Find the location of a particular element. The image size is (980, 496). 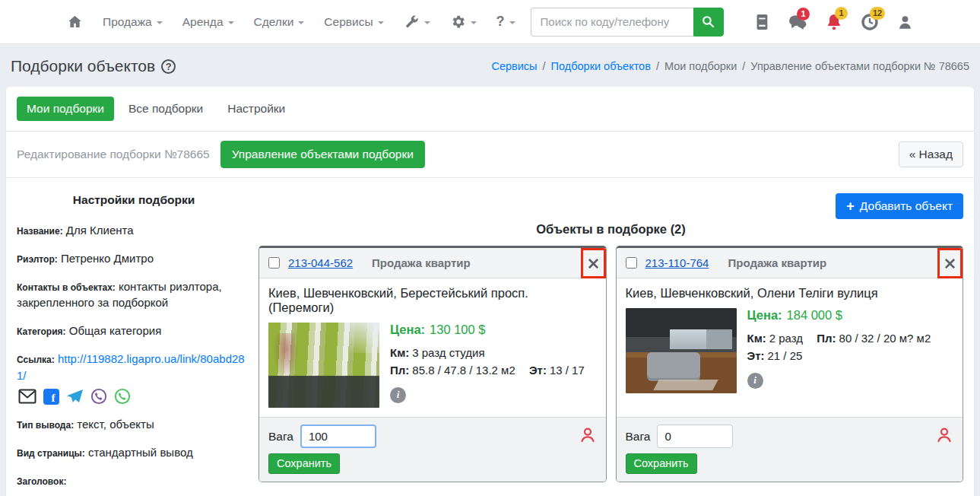

object-code-link: 213-110-764 is located at coordinates (677, 263).